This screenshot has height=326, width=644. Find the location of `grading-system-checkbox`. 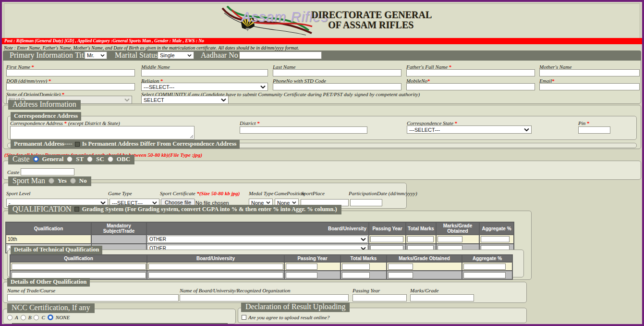

grading-system-checkbox is located at coordinates (77, 209).